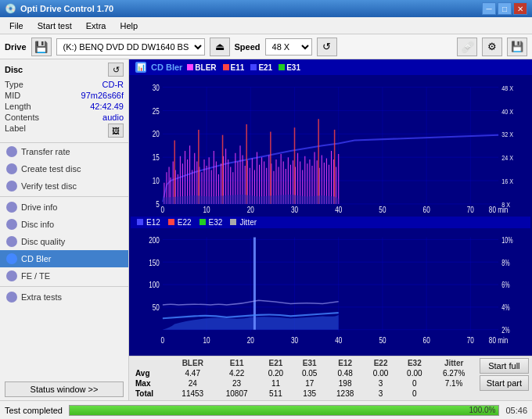 This screenshot has height=419, width=532. I want to click on drive-icon: 💾, so click(41, 47).